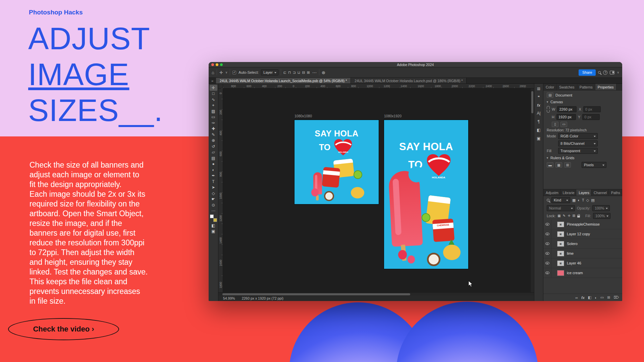 The width and height of the screenshot is (644, 362). Describe the element at coordinates (285, 72) in the screenshot. I see `align-left-icon: ⊏` at that location.